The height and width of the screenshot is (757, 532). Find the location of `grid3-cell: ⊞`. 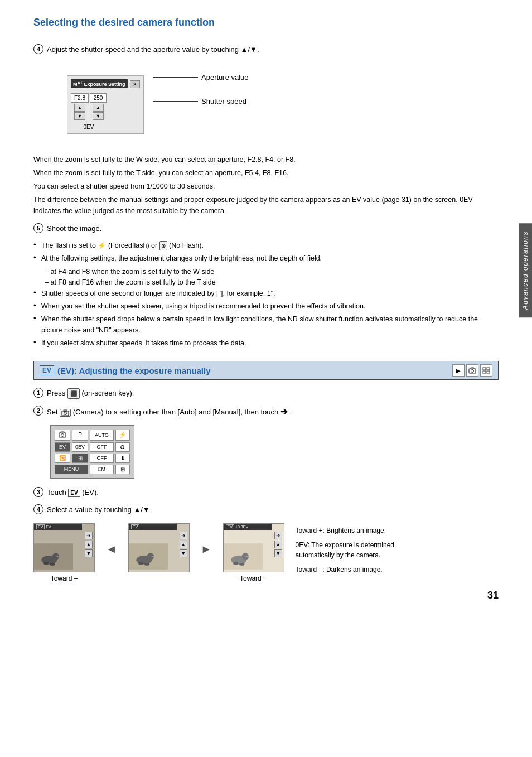

grid3-cell: ⊞ is located at coordinates (123, 470).